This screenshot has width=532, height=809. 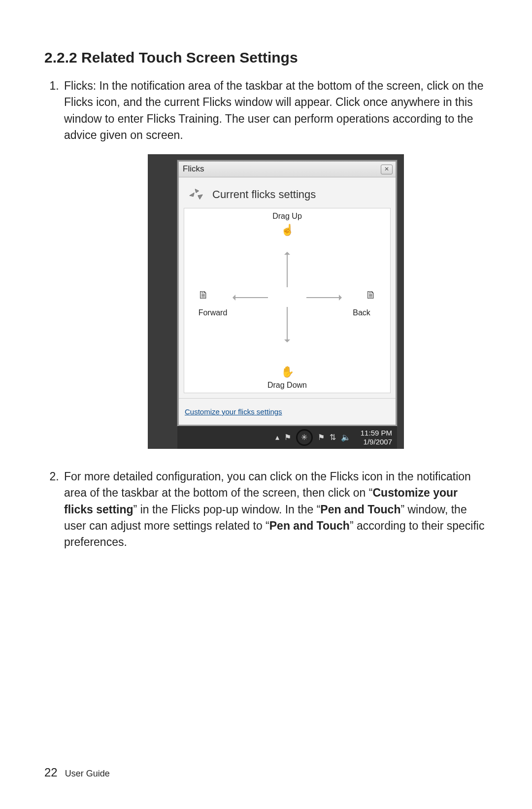 I want to click on drag-up-icon: ☝, so click(x=287, y=230).